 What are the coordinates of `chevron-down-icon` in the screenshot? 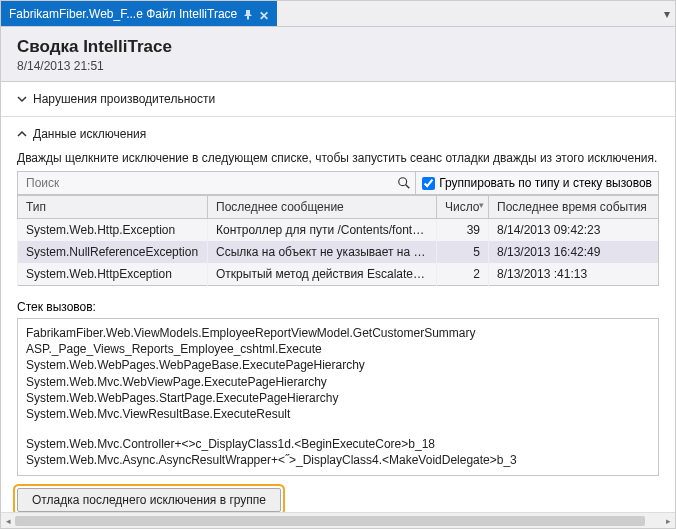 It's located at (22, 99).